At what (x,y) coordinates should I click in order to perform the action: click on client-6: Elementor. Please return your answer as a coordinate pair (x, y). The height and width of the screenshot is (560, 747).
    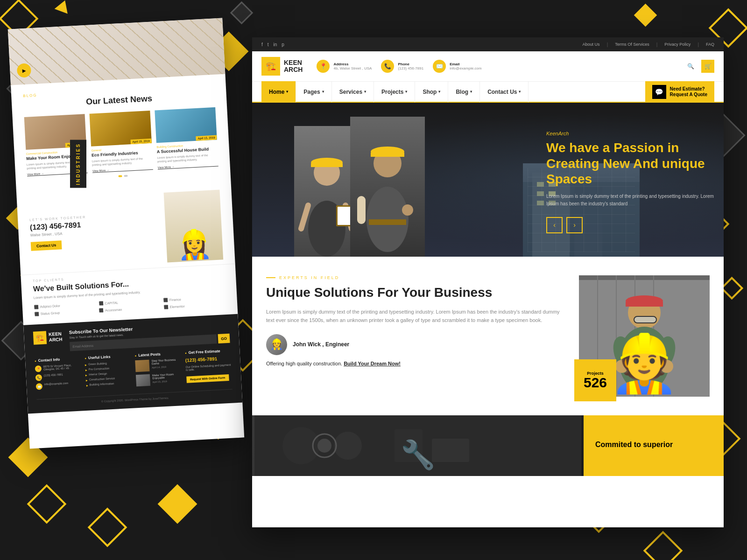
    Looking at the image, I should click on (195, 306).